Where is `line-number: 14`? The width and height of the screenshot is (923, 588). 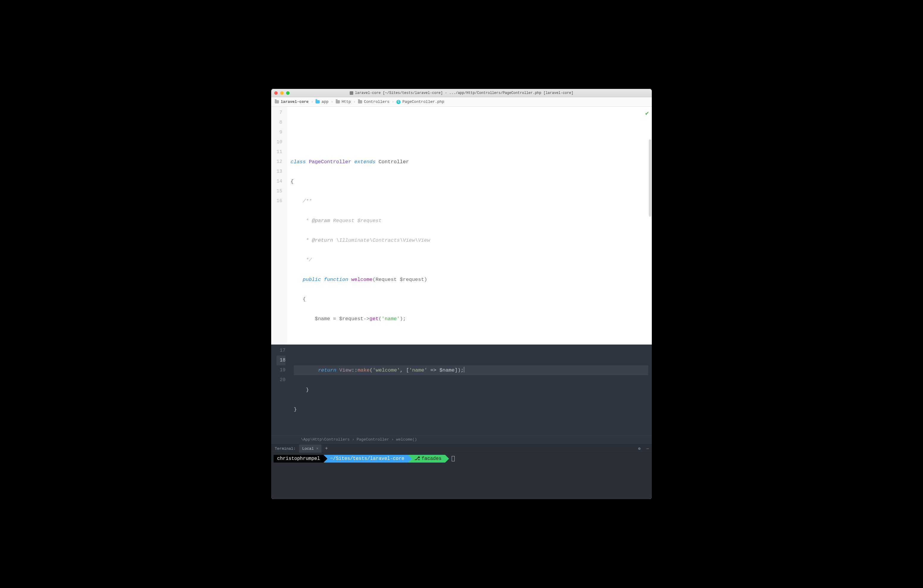 line-number: 14 is located at coordinates (279, 182).